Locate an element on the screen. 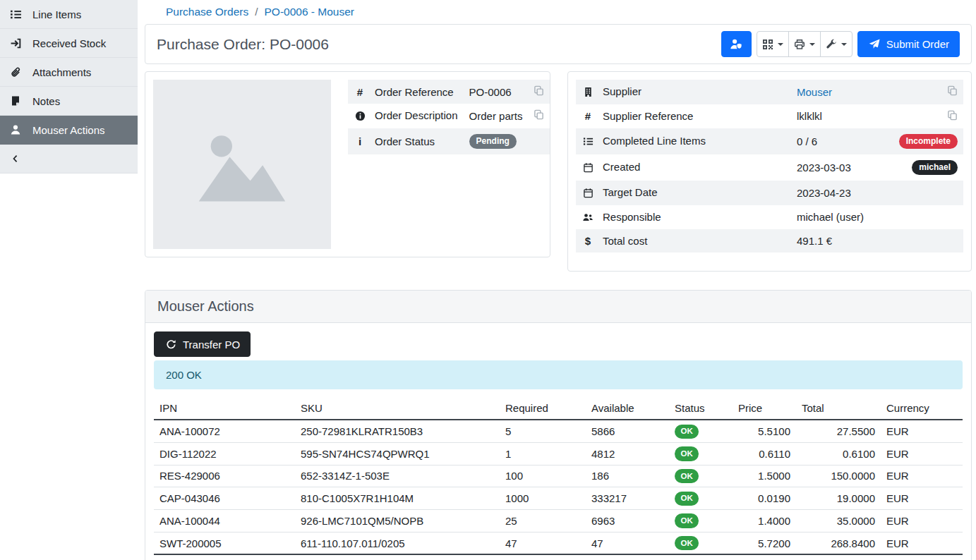 This screenshot has height=560, width=976. transfer-po-button: Transfer PO is located at coordinates (202, 344).